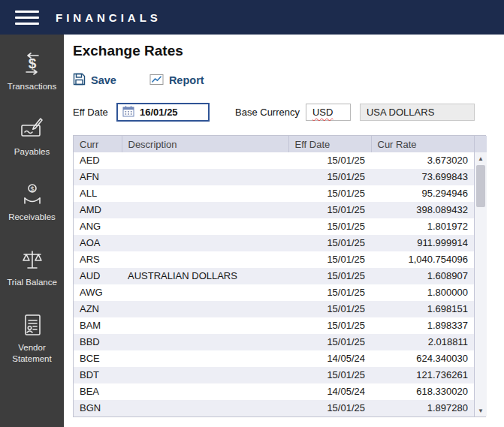  I want to click on cell-rate: 2.018811, so click(422, 342).